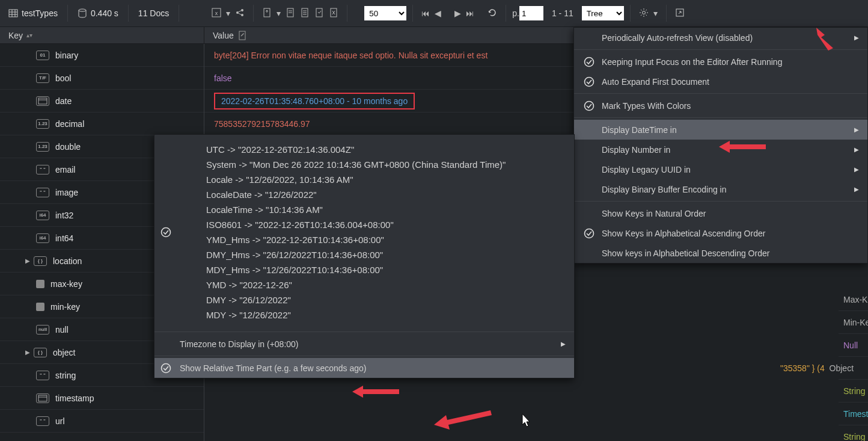  I want to click on query-time: 0.440 s, so click(98, 13).